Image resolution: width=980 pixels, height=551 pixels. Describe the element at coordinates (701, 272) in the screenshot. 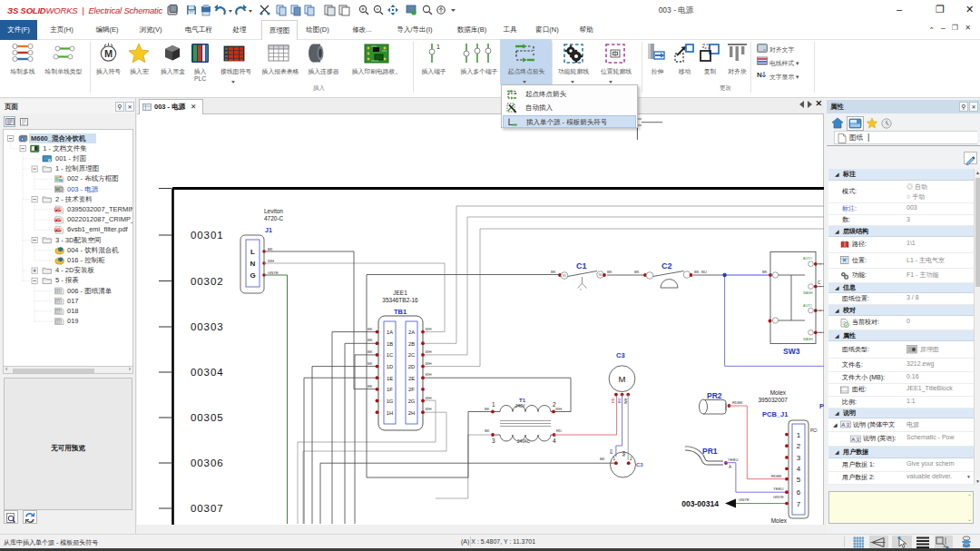

I see `svg-text: BK, BU` at that location.